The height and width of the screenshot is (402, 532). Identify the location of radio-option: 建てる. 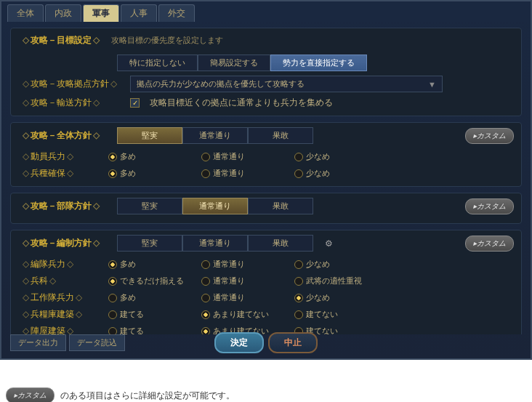
(152, 314).